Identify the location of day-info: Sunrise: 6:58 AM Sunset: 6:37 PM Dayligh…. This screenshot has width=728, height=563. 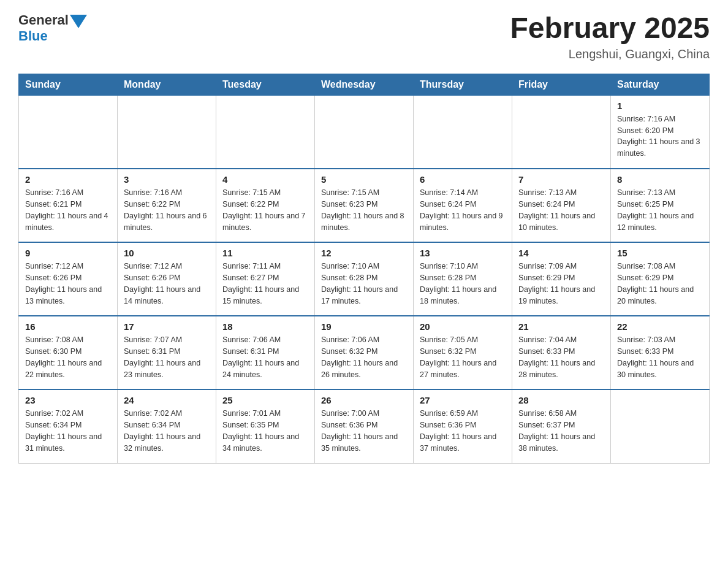
(561, 431).